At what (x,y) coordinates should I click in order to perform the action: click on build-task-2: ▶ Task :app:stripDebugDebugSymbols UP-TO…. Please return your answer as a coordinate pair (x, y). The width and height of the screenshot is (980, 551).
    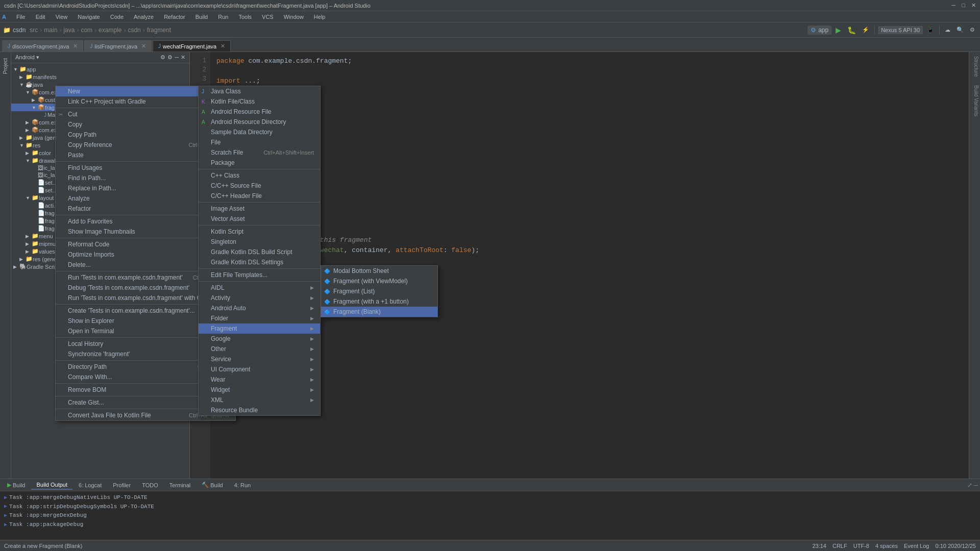
    Looking at the image, I should click on (490, 507).